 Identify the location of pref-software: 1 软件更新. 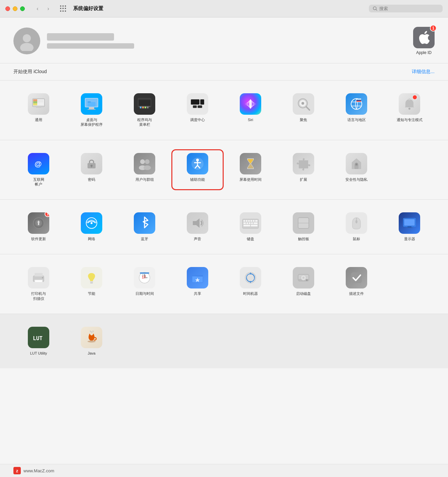
(39, 227).